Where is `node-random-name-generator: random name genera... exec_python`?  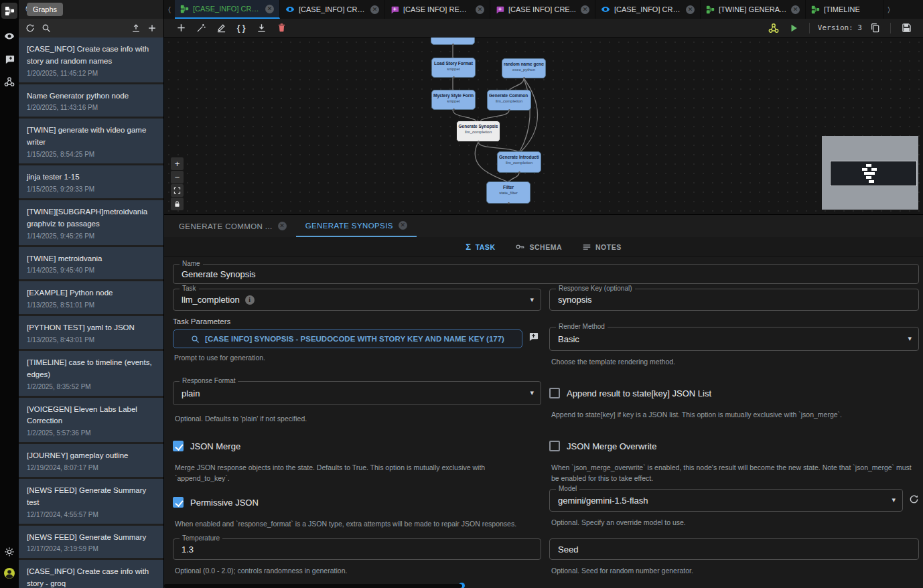 node-random-name-generator: random name genera... exec_python is located at coordinates (524, 68).